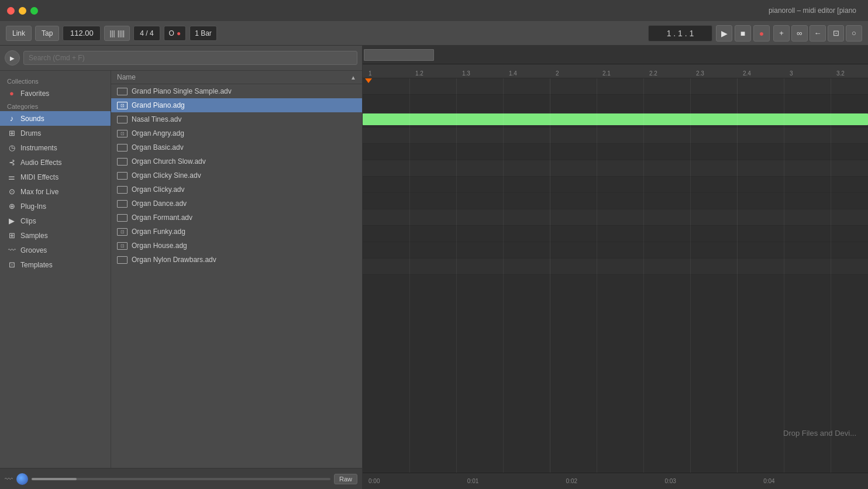 Image resolution: width=868 pixels, height=489 pixels. Describe the element at coordinates (236, 232) in the screenshot. I see `list-item: ⊡ Organ Funky.adg` at that location.